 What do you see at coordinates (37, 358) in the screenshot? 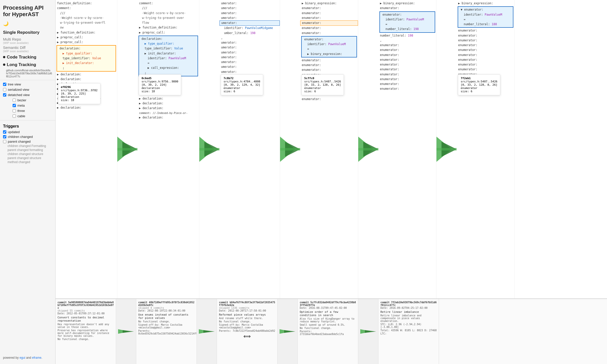
I see `eframe-link: eframe` at bounding box center [37, 358].